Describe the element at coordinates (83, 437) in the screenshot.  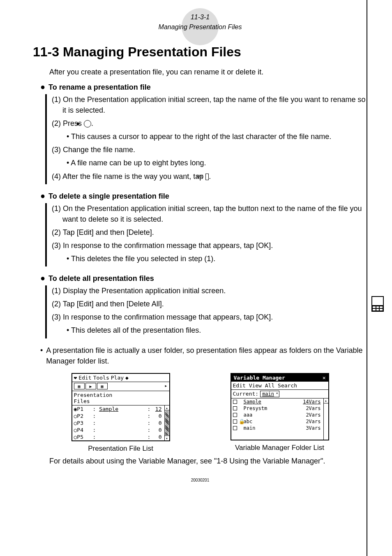
I see `row-radio-label: ○P5` at that location.